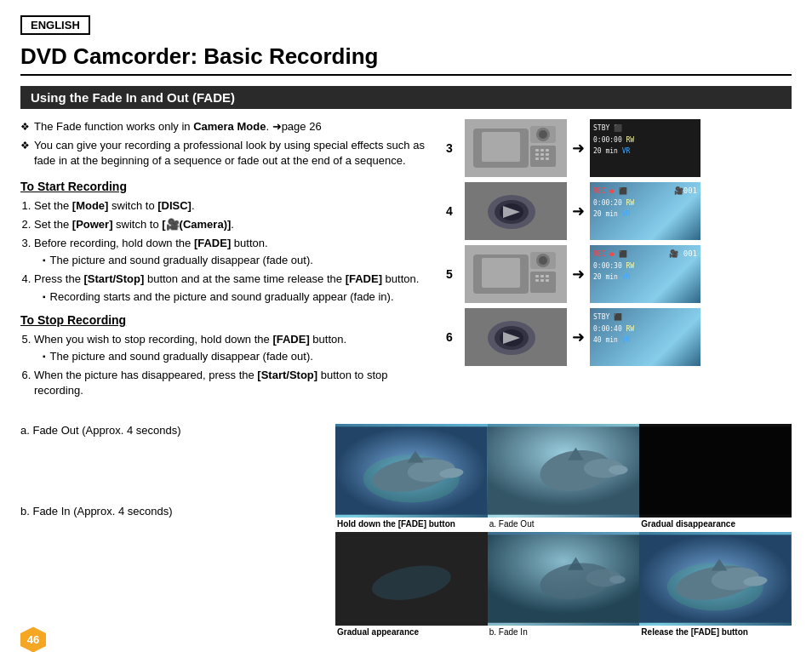 Image resolution: width=812 pixels, height=652 pixels. I want to click on bottom-caption-2: a. Fade Out, so click(563, 524).